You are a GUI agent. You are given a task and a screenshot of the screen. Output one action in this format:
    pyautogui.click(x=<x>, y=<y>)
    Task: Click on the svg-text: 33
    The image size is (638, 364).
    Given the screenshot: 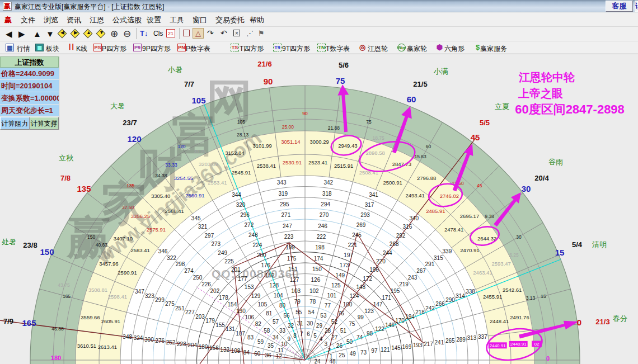 What is the action you would take?
    pyautogui.click(x=283, y=331)
    